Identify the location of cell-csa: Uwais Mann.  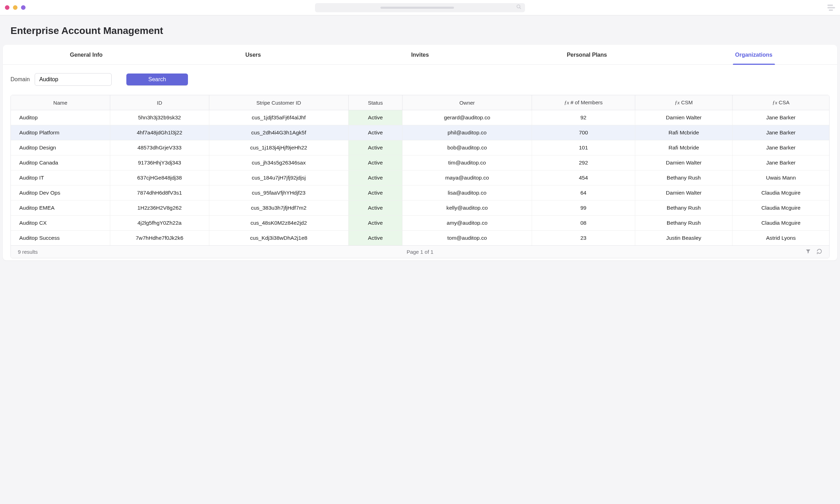
(781, 178).